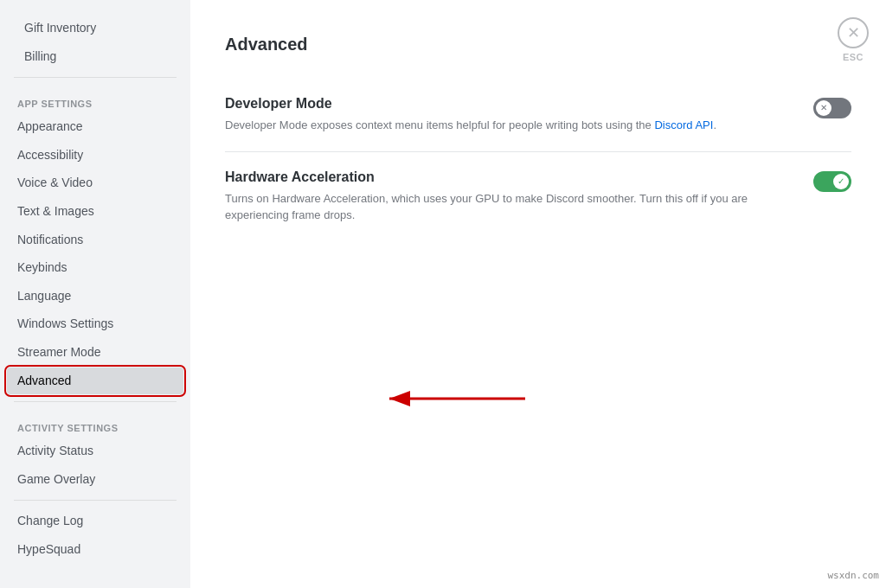  I want to click on sidebar-label-windows-settings: Windows Settings, so click(66, 324).